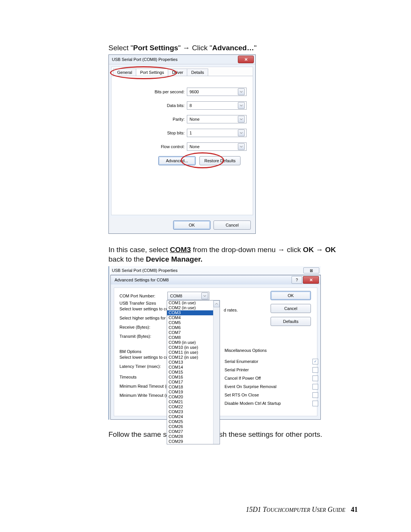 The height and width of the screenshot is (532, 411). What do you see at coordinates (145, 270) in the screenshot?
I see `parent-dialog-title: USB Serial Port (COM8) Properties` at bounding box center [145, 270].